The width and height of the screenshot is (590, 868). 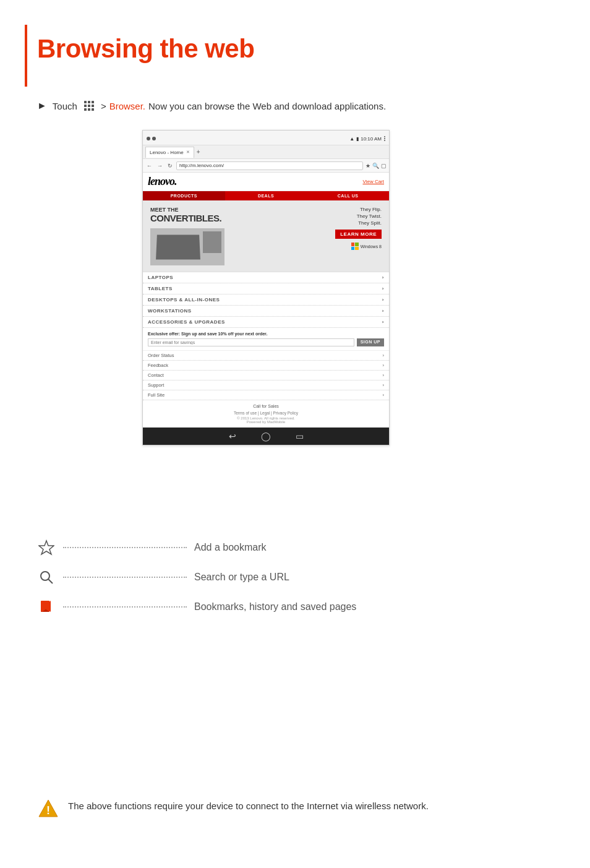 What do you see at coordinates (187, 210) in the screenshot?
I see `hero-meet-text: MEET THE` at bounding box center [187, 210].